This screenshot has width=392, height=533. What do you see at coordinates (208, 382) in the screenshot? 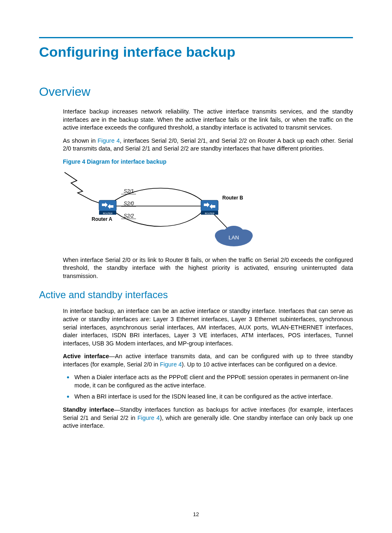
I see `list-item: When a Dialer interface acts as the PPPo…` at bounding box center [208, 382].